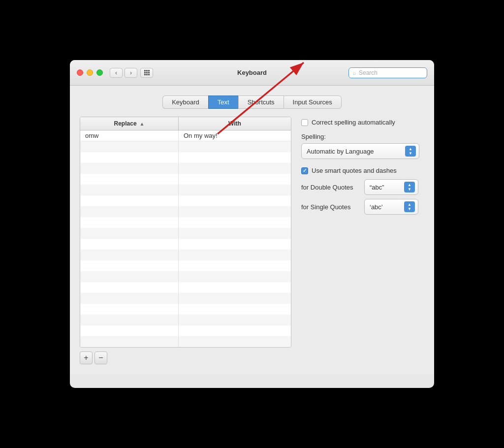 This screenshot has width=504, height=448. Describe the element at coordinates (252, 73) in the screenshot. I see `titlebar: ‹ › Keyboard ⌕` at that location.